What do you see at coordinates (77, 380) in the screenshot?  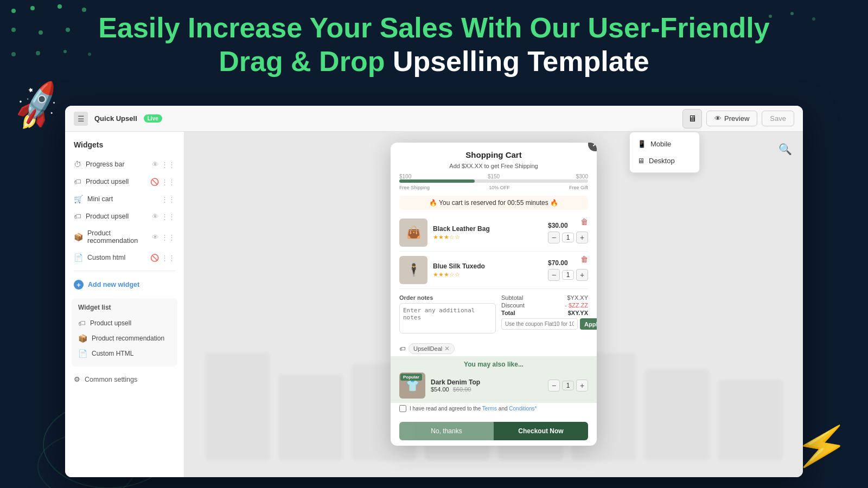 I see `settings-icon: ⚙` at bounding box center [77, 380].